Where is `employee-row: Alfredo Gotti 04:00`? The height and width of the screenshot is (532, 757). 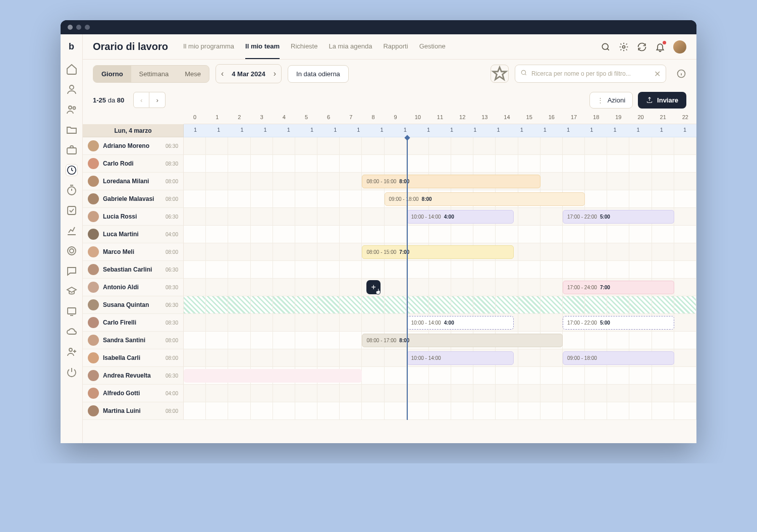 employee-row: Alfredo Gotti 04:00 is located at coordinates (133, 394).